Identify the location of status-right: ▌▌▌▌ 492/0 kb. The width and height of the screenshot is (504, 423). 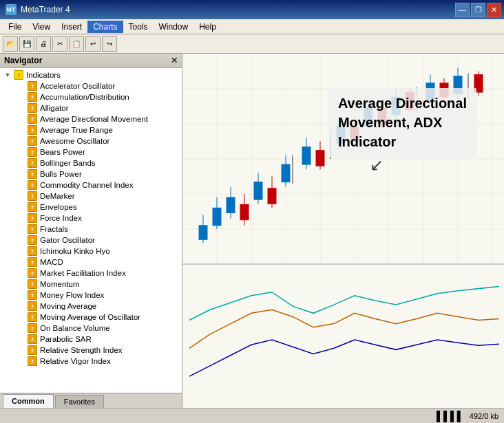
(468, 416).